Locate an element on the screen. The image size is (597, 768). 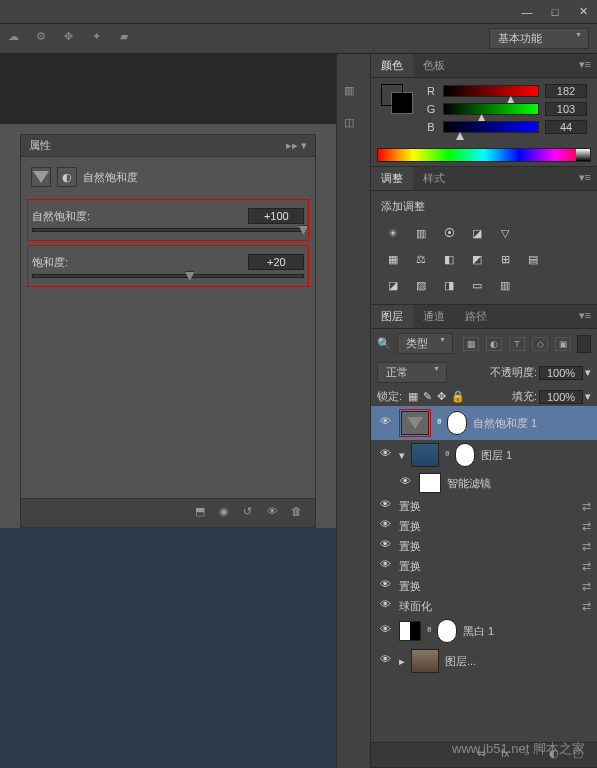
g-input is located at coordinates (566, 109).